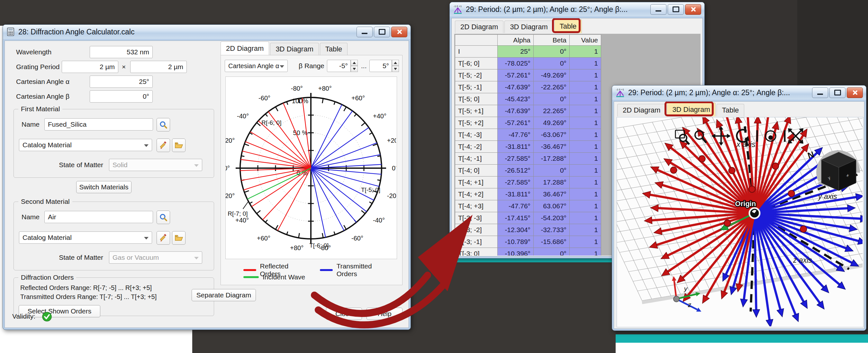 The width and height of the screenshot is (868, 353). Describe the element at coordinates (552, 135) in the screenshot. I see `value-cell: -63.067°` at that location.